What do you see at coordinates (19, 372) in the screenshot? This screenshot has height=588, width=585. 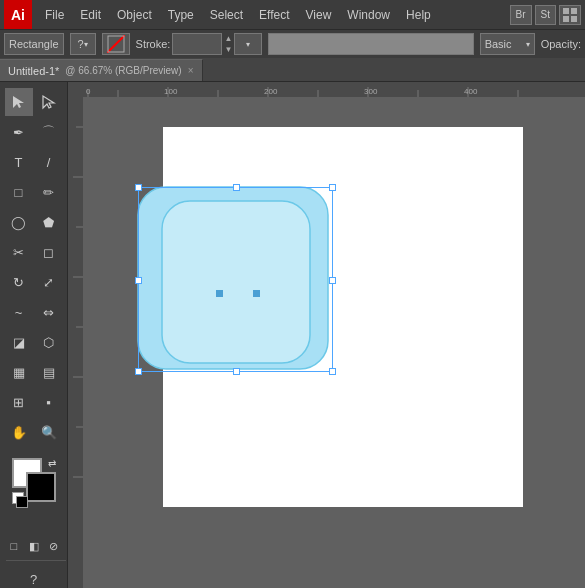 I see `column-graph-tool: ▦` at bounding box center [19, 372].